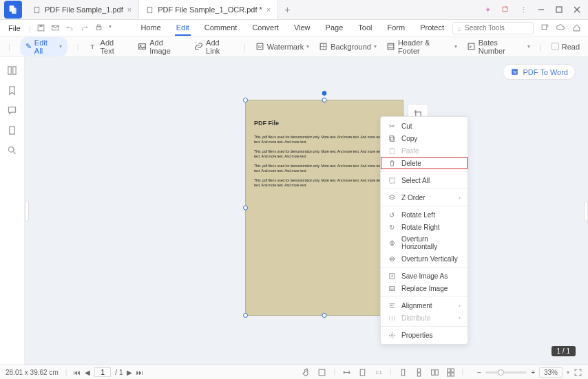 The width and height of the screenshot is (588, 379). What do you see at coordinates (109, 47) in the screenshot?
I see `add-text-tool: T Add Text` at bounding box center [109, 47].